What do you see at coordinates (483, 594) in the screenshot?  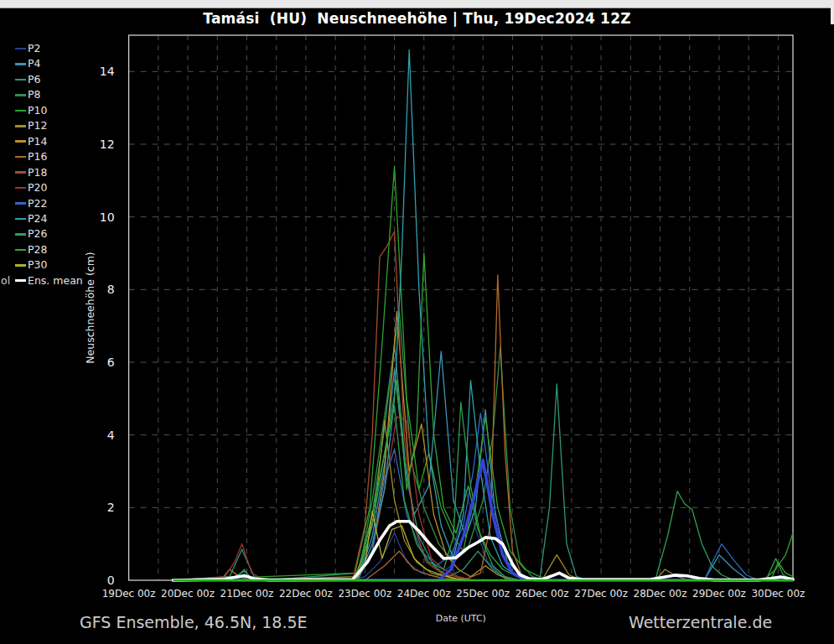 I see `x-tick-label: 25Dec 00z` at bounding box center [483, 594].